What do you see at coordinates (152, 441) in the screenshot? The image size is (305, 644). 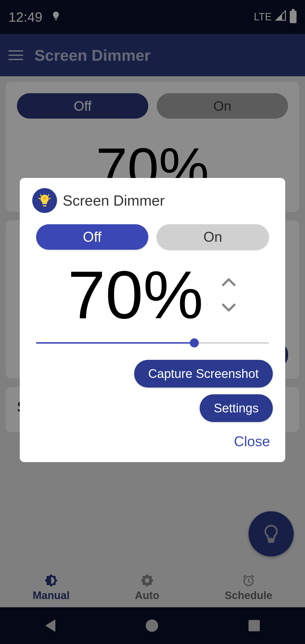 I see `close-button: Close` at bounding box center [152, 441].